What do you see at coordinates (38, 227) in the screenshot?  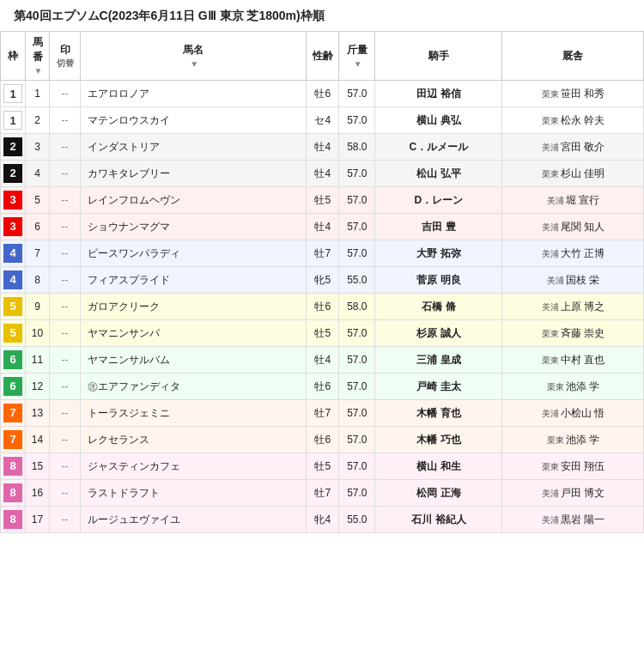 I see `umaban-cell: 6` at bounding box center [38, 227].